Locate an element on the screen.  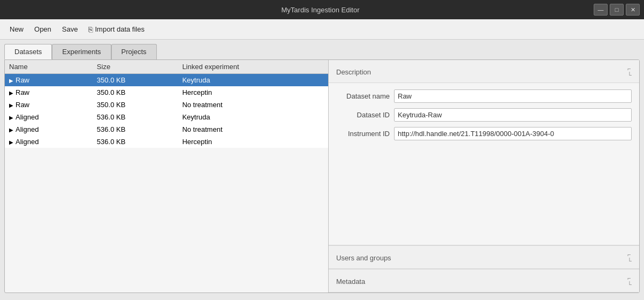
table-row: ▶Aligned 536.0 KB Herceptin is located at coordinates (166, 141).